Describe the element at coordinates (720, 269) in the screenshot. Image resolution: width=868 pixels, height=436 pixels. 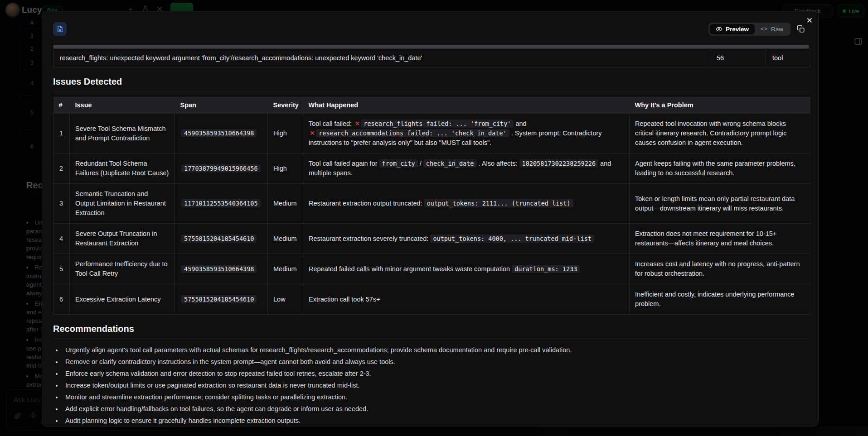
I see `issue-why-problem: Increases cost and latency with no progr…` at that location.